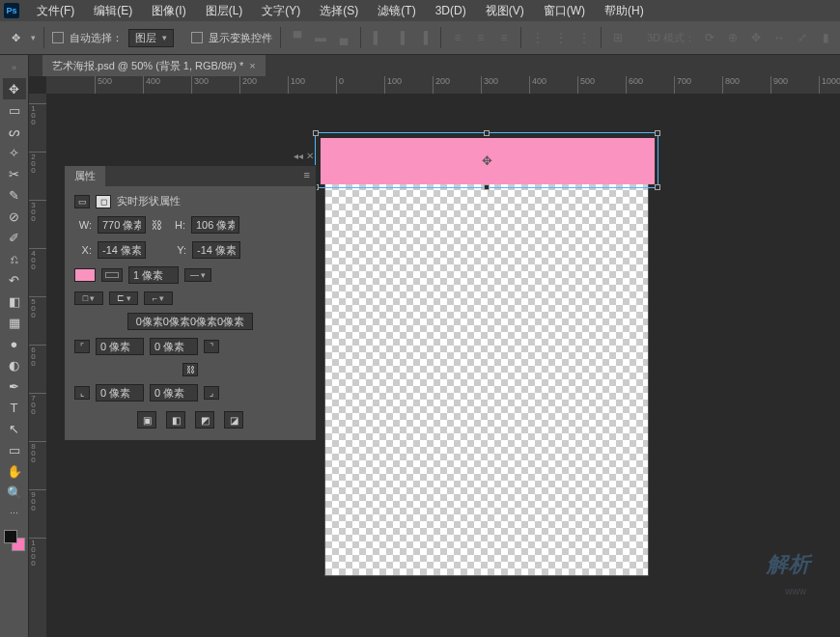 The image size is (840, 637). What do you see at coordinates (205, 420) in the screenshot?
I see `pathop-intersect-button: ◩` at bounding box center [205, 420].